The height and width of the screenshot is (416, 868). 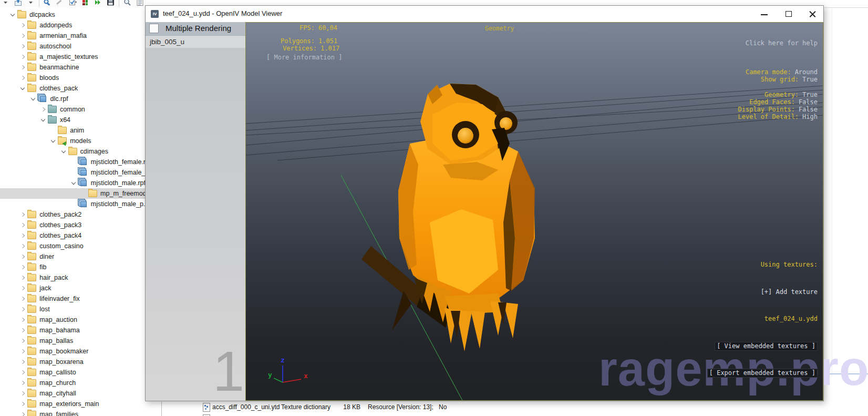 I want to click on tab-skeleton: Skeleton, so click(x=573, y=28).